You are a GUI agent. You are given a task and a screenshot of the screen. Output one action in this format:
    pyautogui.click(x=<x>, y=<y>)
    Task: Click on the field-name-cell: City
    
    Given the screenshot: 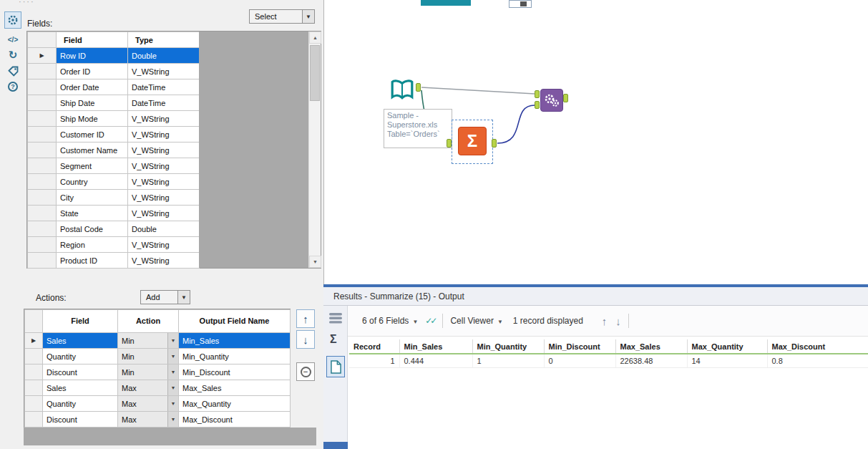 What is the action you would take?
    pyautogui.click(x=92, y=198)
    